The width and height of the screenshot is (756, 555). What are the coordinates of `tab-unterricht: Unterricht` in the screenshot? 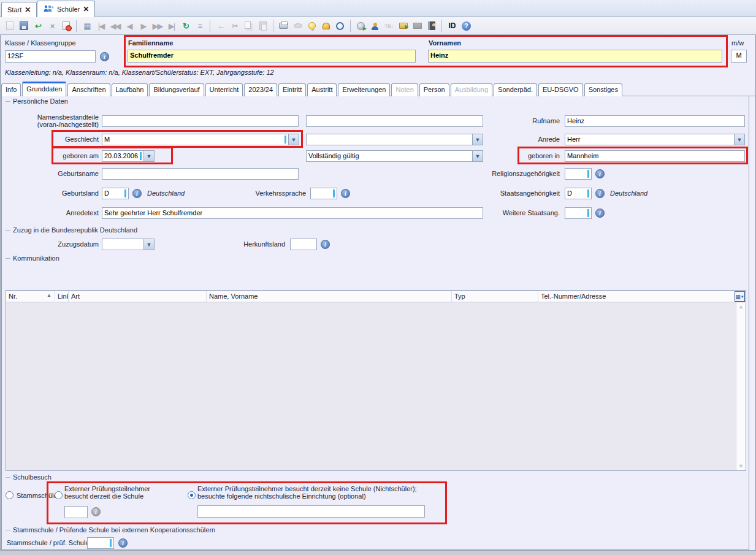 It's located at (224, 90).